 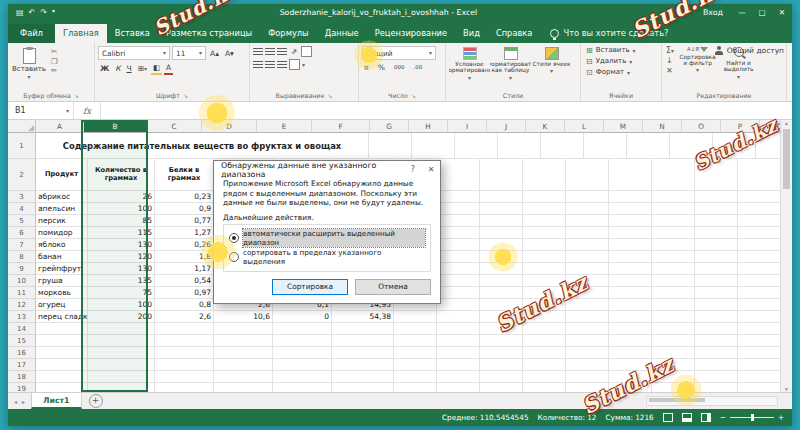 I want to click on dialog-close-icon: ✕, so click(x=431, y=170).